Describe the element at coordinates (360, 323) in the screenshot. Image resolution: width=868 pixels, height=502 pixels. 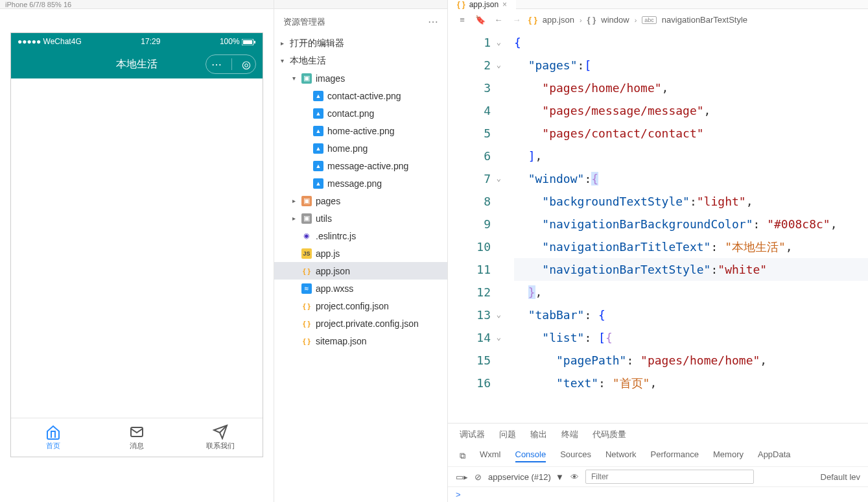
I see `file-project.private.config.json: { }project.private.config.json` at that location.